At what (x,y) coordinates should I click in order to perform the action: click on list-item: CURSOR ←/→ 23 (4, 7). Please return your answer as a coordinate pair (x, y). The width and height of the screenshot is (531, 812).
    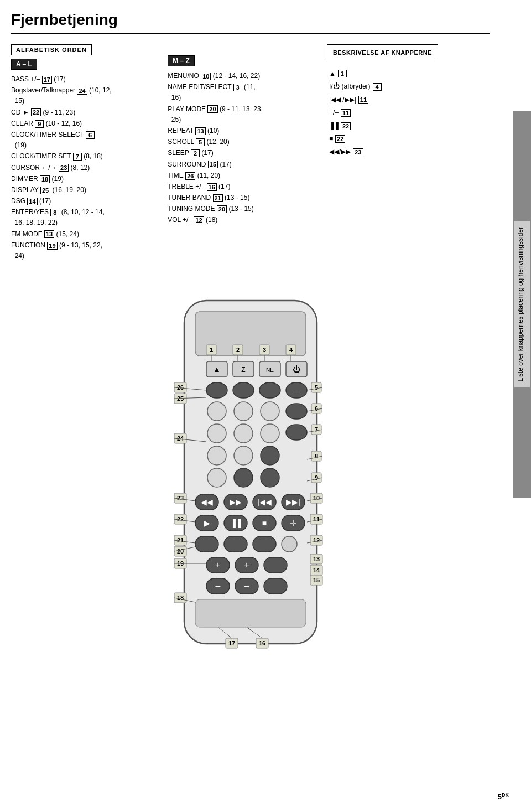
    Looking at the image, I should click on (81, 168).